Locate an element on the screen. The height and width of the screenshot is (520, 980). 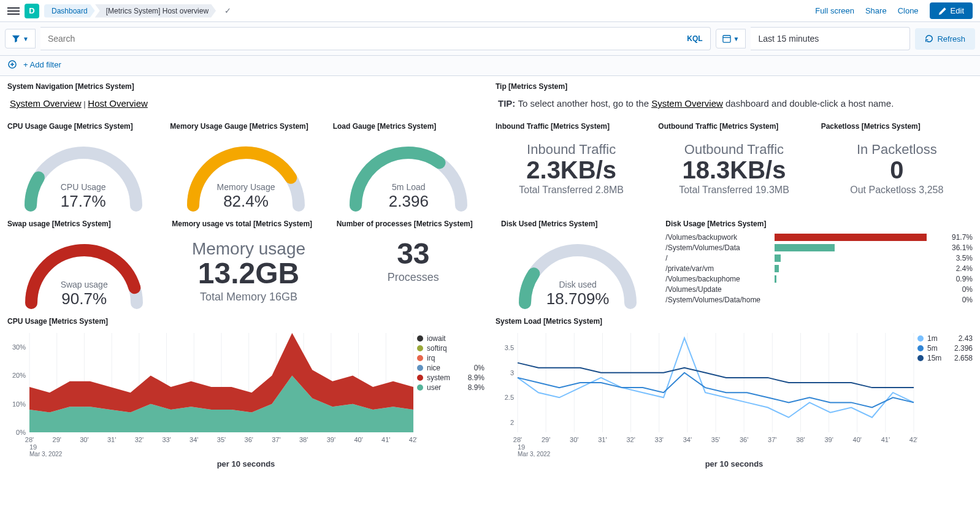
breadcrumb-dashboard: Dashboard is located at coordinates (70, 11).